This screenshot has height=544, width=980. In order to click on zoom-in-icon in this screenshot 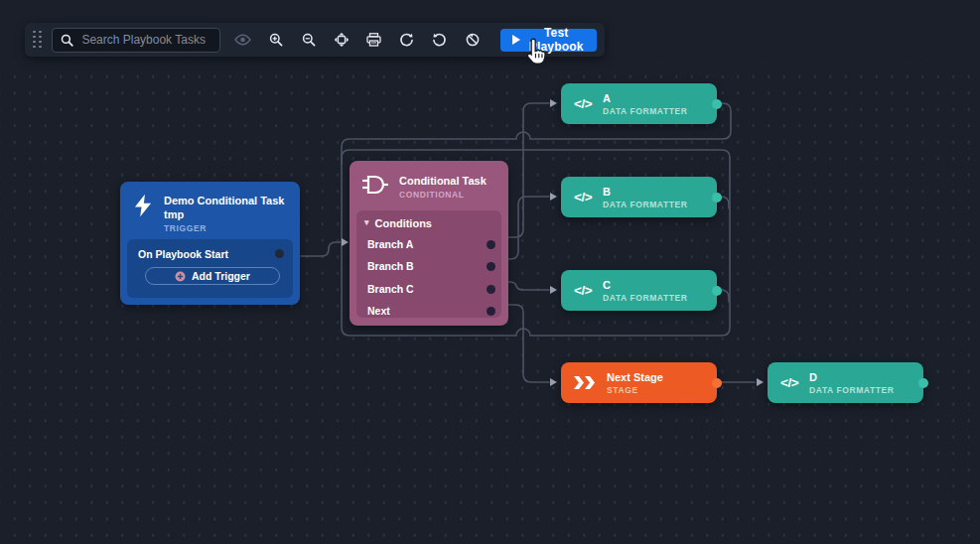, I will do `click(276, 40)`.